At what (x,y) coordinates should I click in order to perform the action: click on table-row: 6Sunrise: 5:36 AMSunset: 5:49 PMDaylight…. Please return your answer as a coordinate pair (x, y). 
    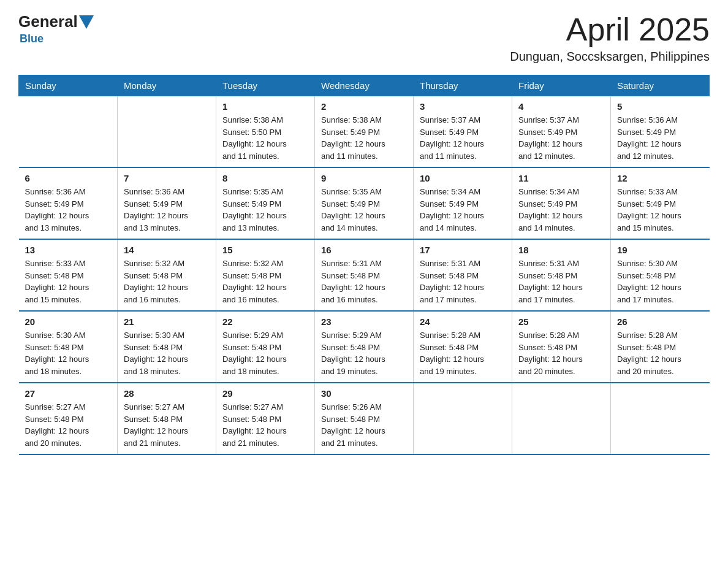
    Looking at the image, I should click on (69, 204).